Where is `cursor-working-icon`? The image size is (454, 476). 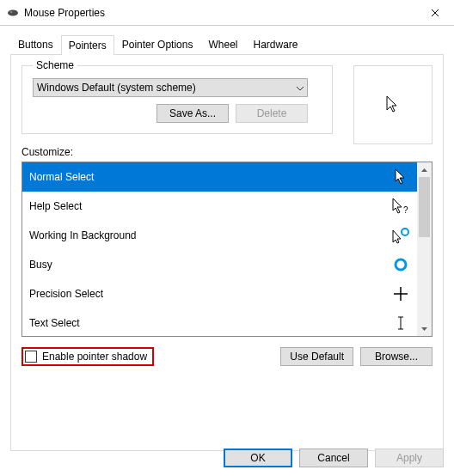
cursor-working-icon is located at coordinates (401, 235).